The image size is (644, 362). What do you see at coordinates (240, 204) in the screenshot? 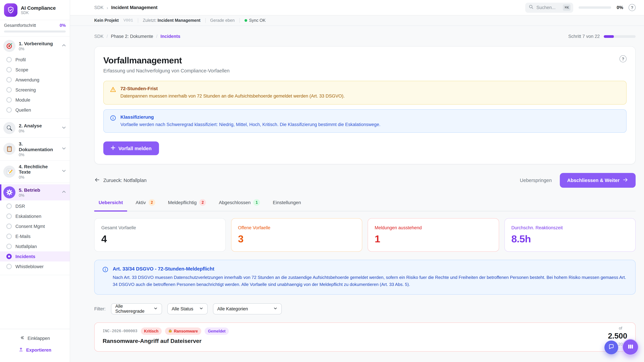
I see `tab-abgeschlossen: Abgeschlossen1` at bounding box center [240, 204].